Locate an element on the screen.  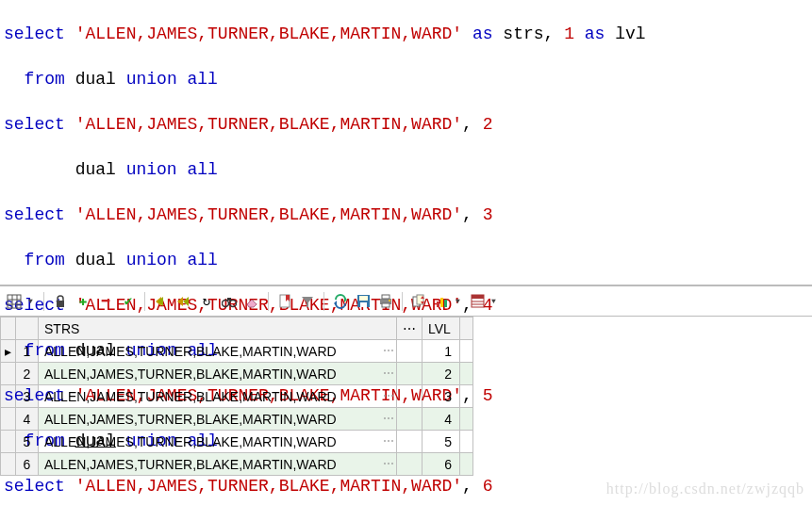
export-icon is located at coordinates (419, 301).